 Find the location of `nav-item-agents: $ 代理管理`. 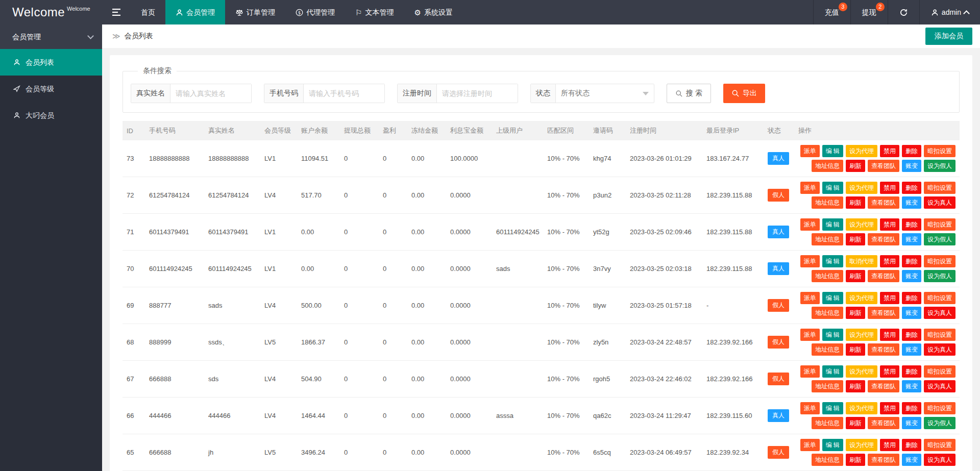

nav-item-agents: $ 代理管理 is located at coordinates (315, 12).